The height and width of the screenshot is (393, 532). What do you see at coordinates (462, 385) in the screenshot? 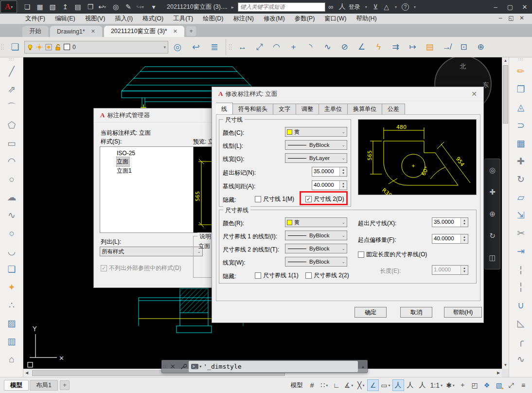
I see `selection-cycling-toggle: ＋` at bounding box center [462, 385].